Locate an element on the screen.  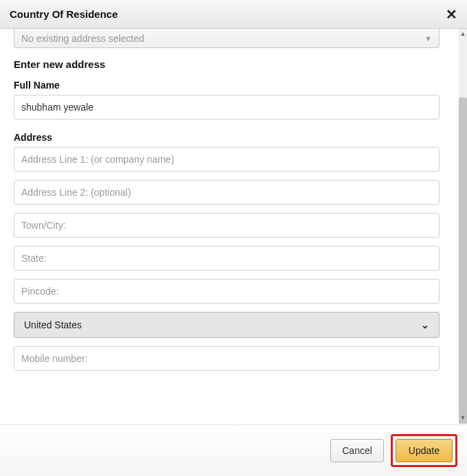
modal-header: Country Of Residence ✕ is located at coordinates (234, 14).